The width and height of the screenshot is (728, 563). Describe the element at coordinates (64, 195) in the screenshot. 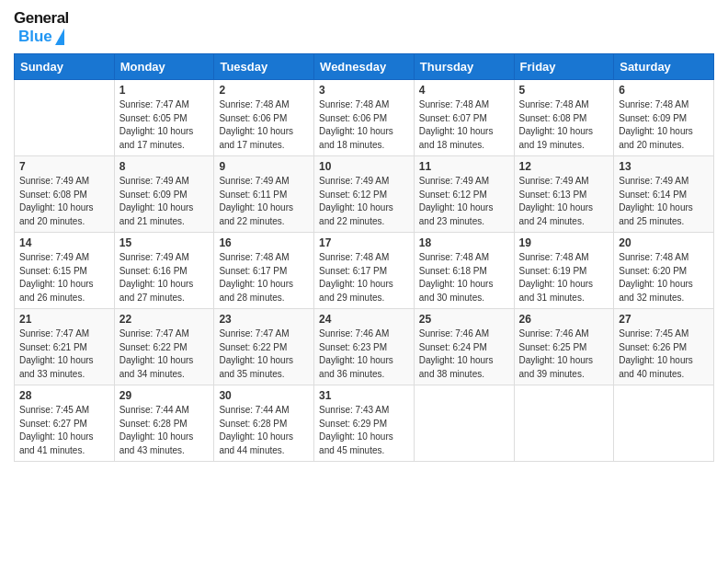

I see `calendar-cell: 7Sunrise: 7:49 AMSunset: 6:08 PMDaylight…` at that location.